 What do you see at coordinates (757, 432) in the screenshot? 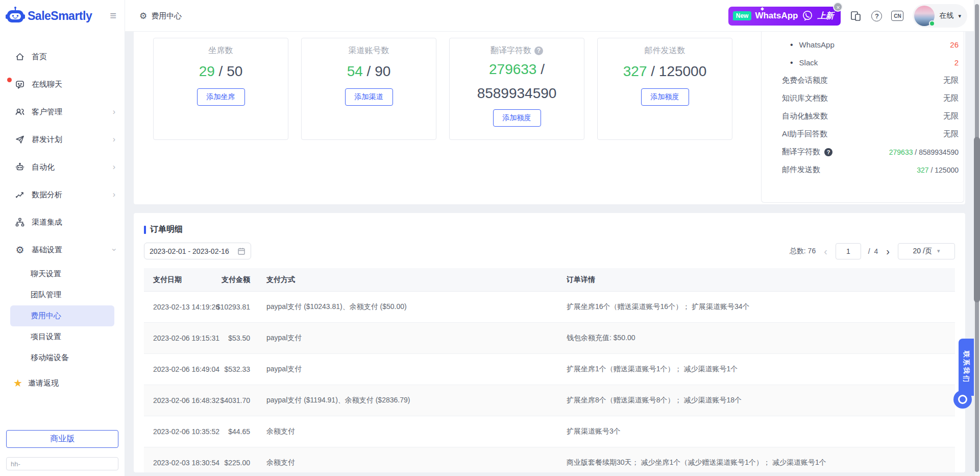
I see `cell-order-detail: 扩展渠道账号3个` at bounding box center [757, 432].